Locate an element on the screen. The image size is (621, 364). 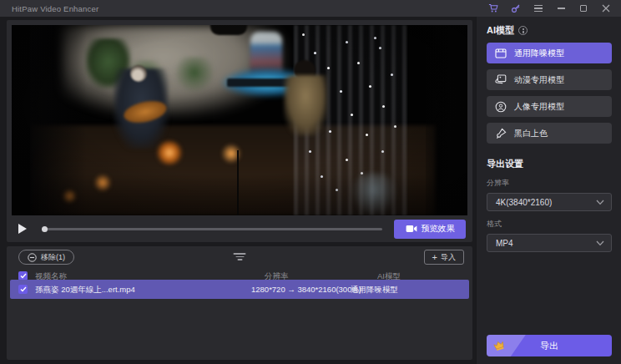
titlebar-icons is located at coordinates (549, 8).